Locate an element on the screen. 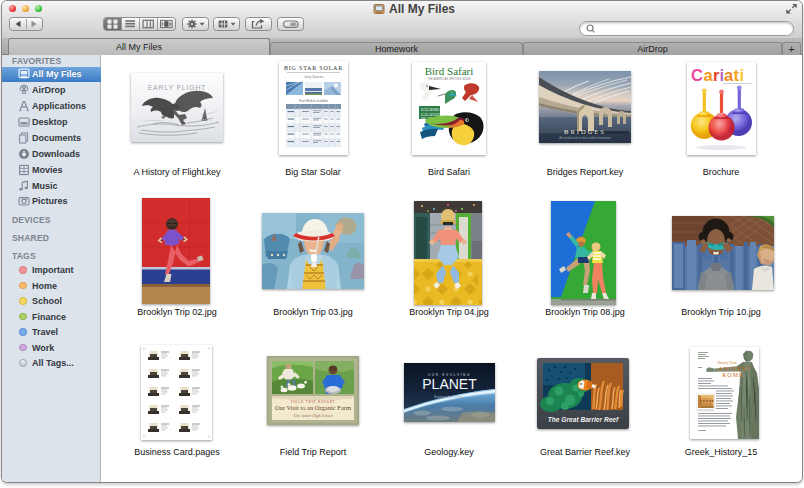 The height and width of the screenshot is (488, 804). svg-text: FIELD TRIP REPORT is located at coordinates (314, 402).